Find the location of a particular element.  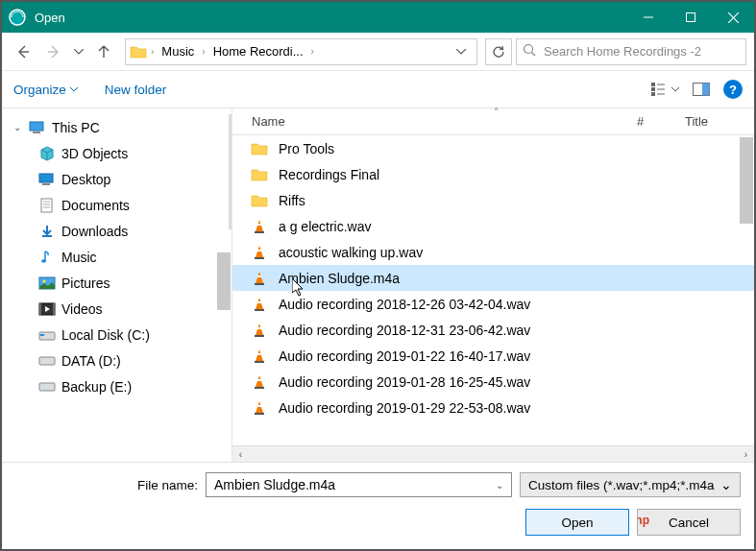

column-header: ˄ Name # Title is located at coordinates (494, 122).